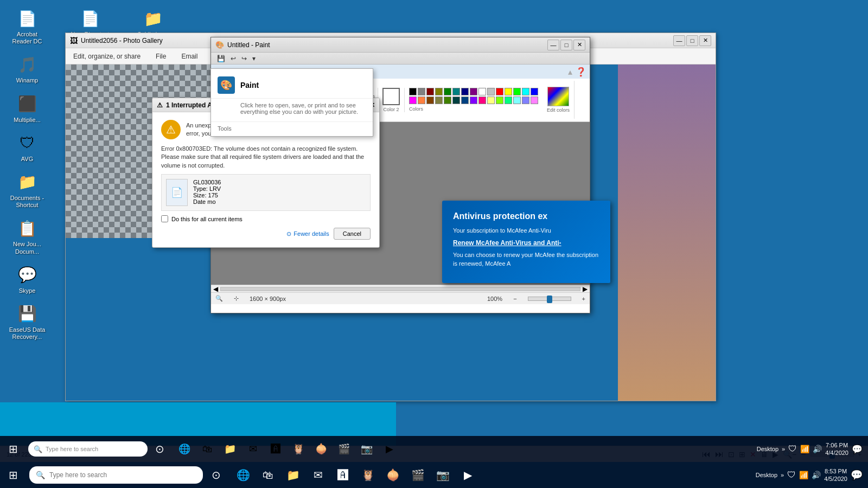 The image size is (868, 488). What do you see at coordinates (292, 102) in the screenshot?
I see `paint-file-menu: 🎨 Paint Click here to open, save, or pri…` at bounding box center [292, 102].